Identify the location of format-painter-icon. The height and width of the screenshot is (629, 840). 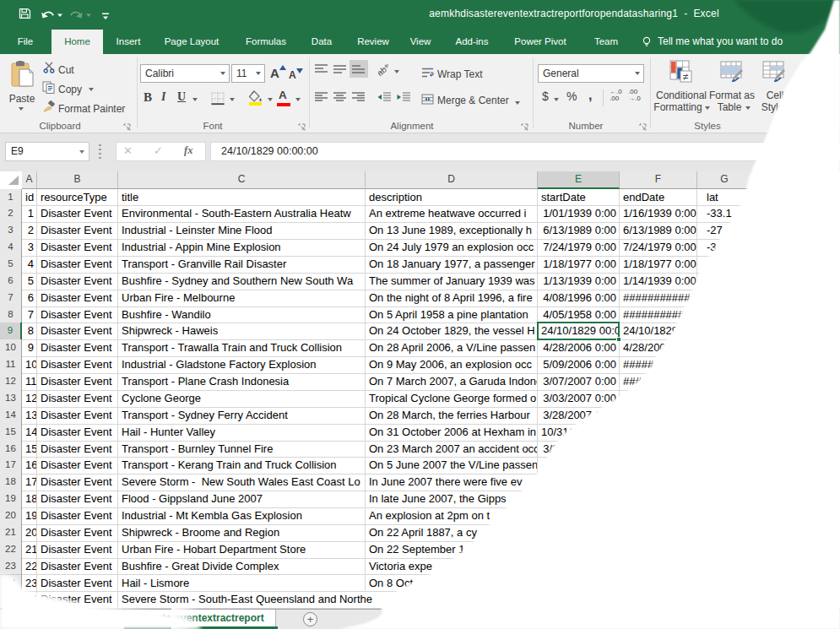
(49, 108).